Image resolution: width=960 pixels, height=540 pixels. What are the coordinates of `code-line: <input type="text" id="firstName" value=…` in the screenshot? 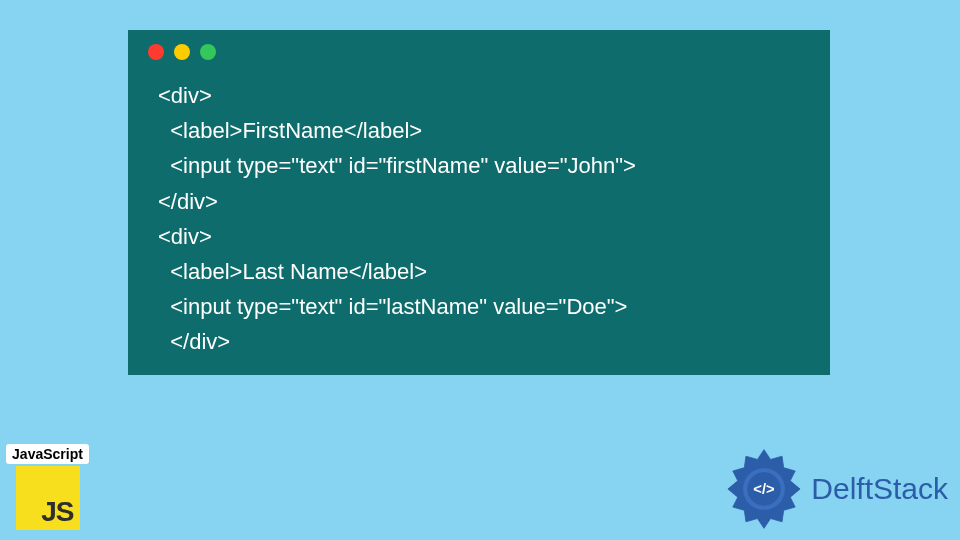 It's located at (397, 166).